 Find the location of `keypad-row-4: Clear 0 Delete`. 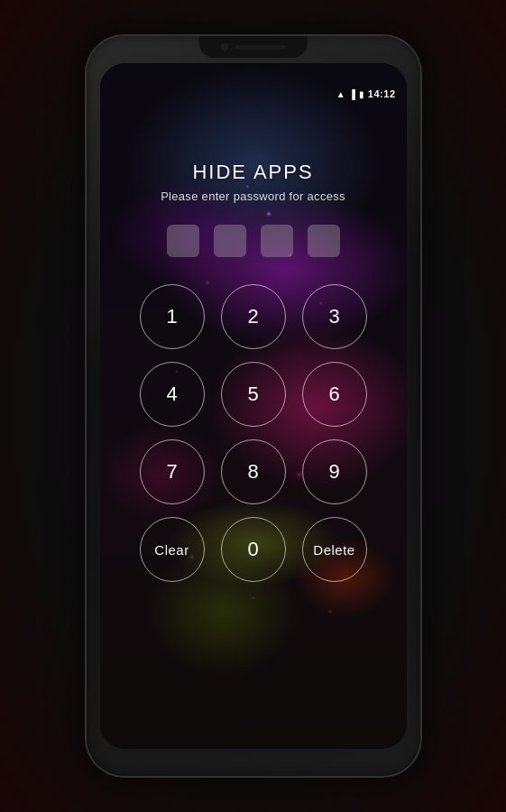

keypad-row-4: Clear 0 Delete is located at coordinates (253, 549).